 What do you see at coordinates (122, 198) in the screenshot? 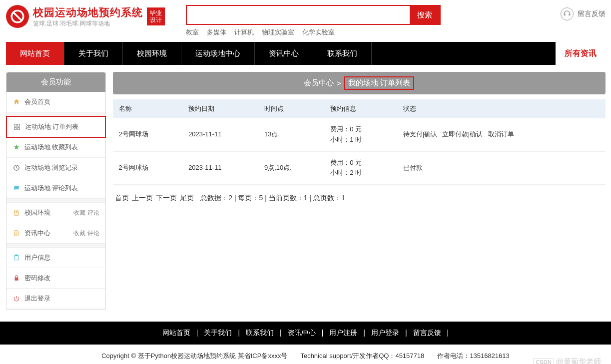
I see `pagination-link: 首页` at bounding box center [122, 198].